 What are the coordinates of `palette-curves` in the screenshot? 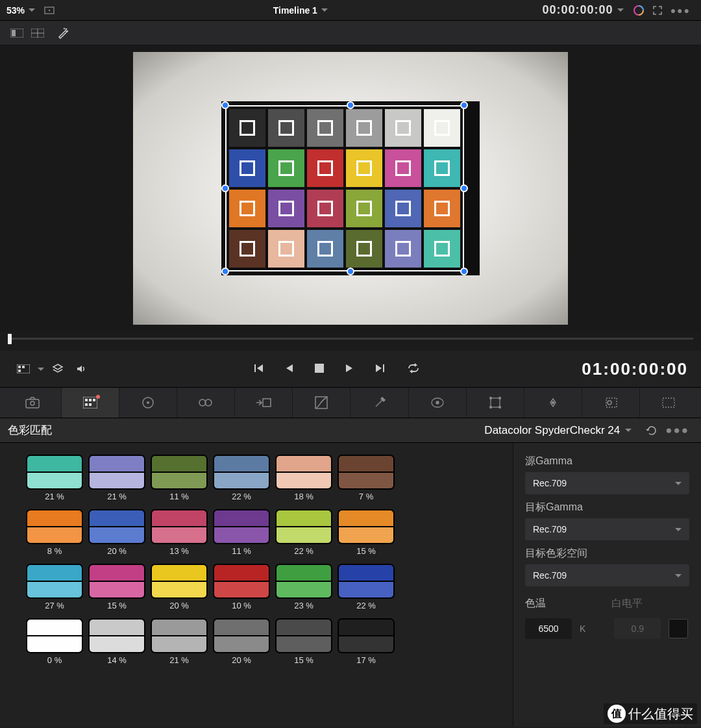 It's located at (322, 403).